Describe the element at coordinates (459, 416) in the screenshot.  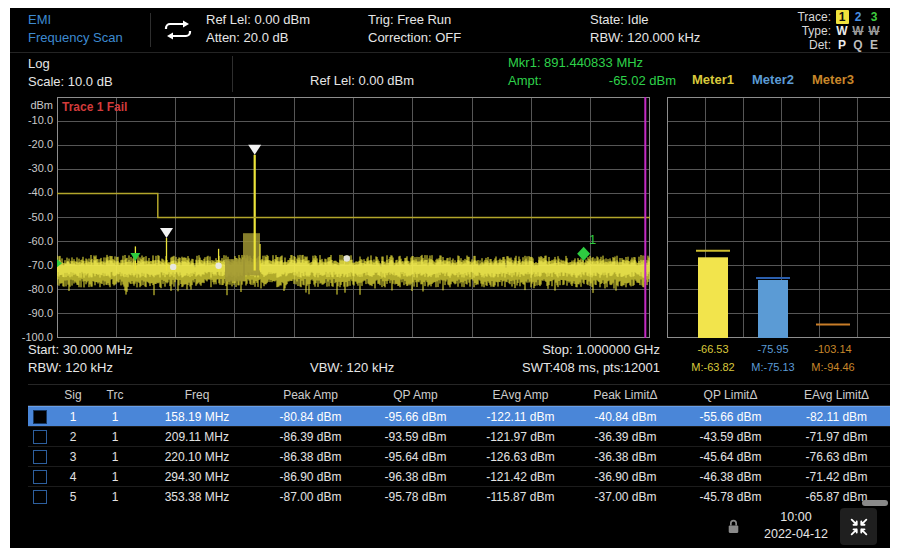
I see `table-row: 11158.19 MHz-80.84 dBm-95.66 dBm-122.11 …` at that location.